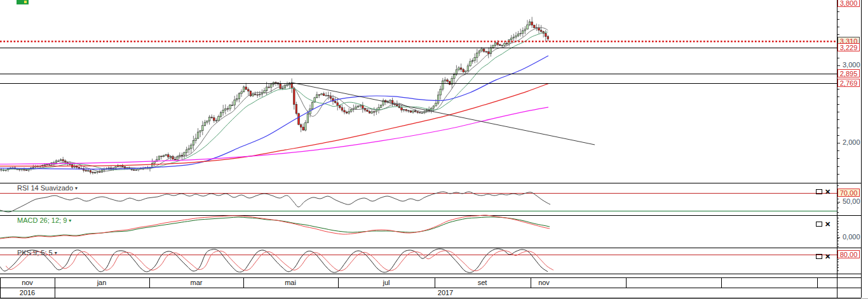 This screenshot has width=868, height=299. Describe the element at coordinates (851, 142) in the screenshot. I see `axis-tick-label: 2,000` at that location.